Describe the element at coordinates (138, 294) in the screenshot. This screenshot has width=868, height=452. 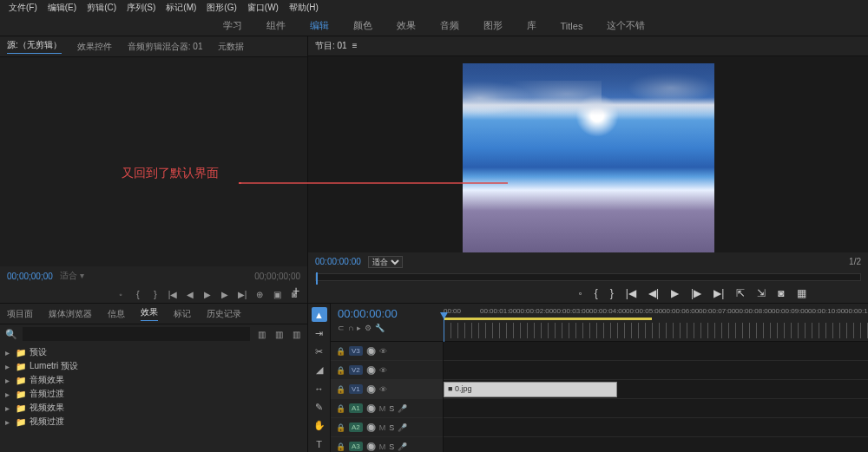
I see `in-point-icon: {` at that location.